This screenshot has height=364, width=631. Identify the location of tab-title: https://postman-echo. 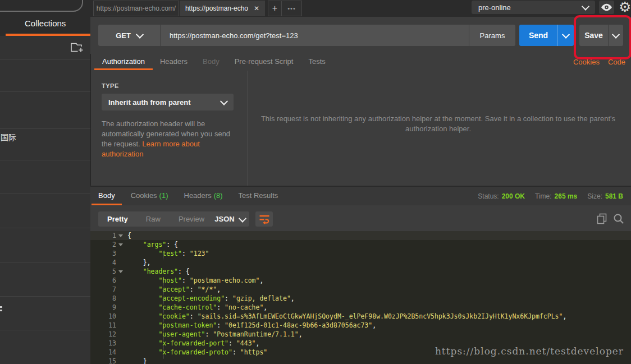
(217, 8).